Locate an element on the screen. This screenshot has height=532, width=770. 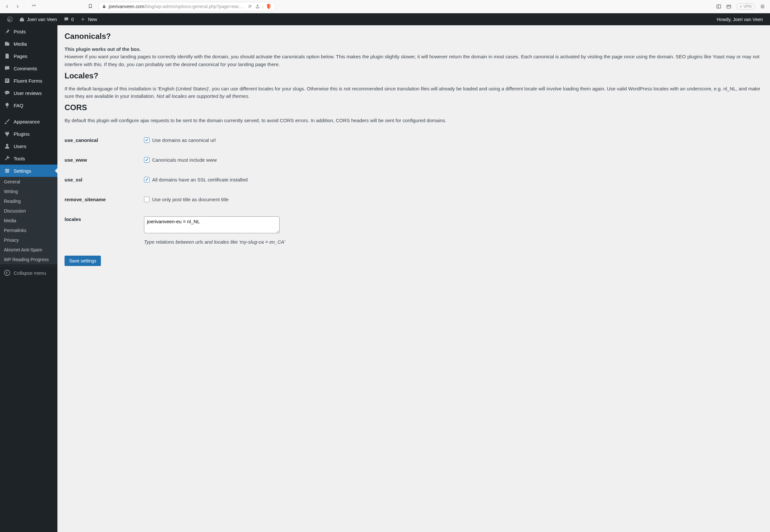
wp-admin-bar: Joeri van Veen 0 New Howdy, Joeri van Ve… is located at coordinates (385, 19).